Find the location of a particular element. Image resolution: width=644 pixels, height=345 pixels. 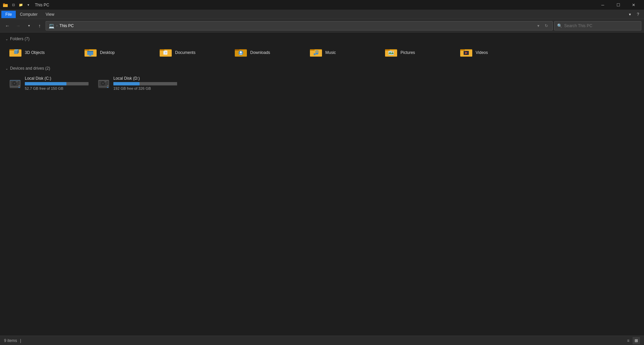

window-controls: ─ ☐ ✕ is located at coordinates (618, 5).